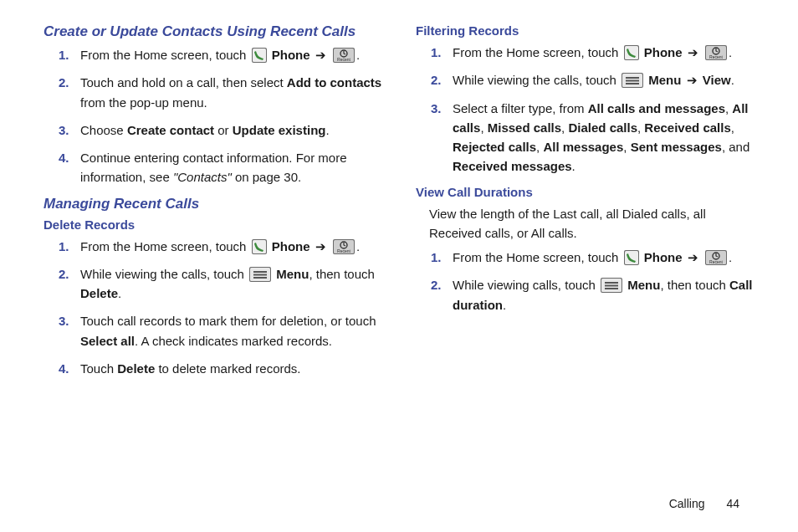 Image resolution: width=798 pixels, height=532 pixels. What do you see at coordinates (104, 130) in the screenshot?
I see `text: Choose` at bounding box center [104, 130].